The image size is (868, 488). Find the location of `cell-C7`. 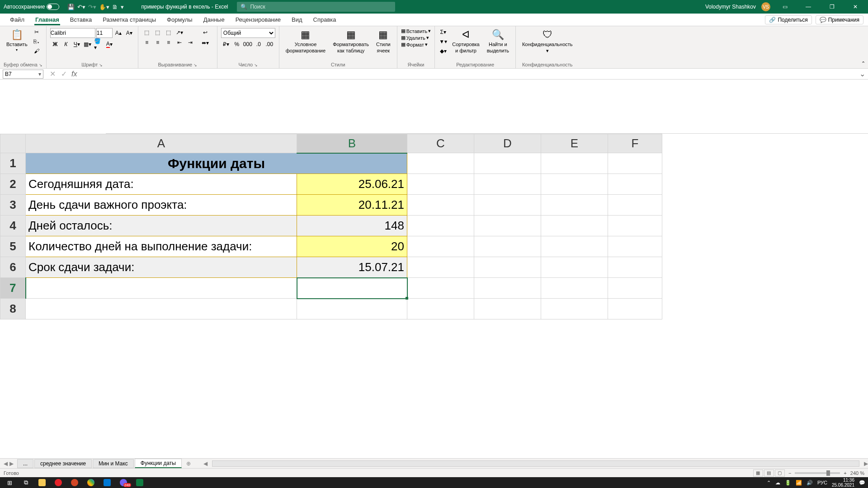

cell-C7 is located at coordinates (441, 288).